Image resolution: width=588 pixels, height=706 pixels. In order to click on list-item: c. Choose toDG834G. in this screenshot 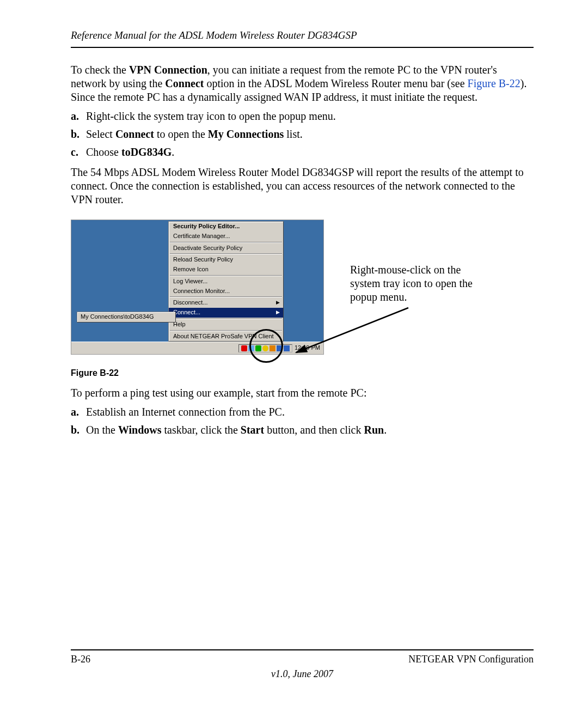, I will do `click(302, 153)`.